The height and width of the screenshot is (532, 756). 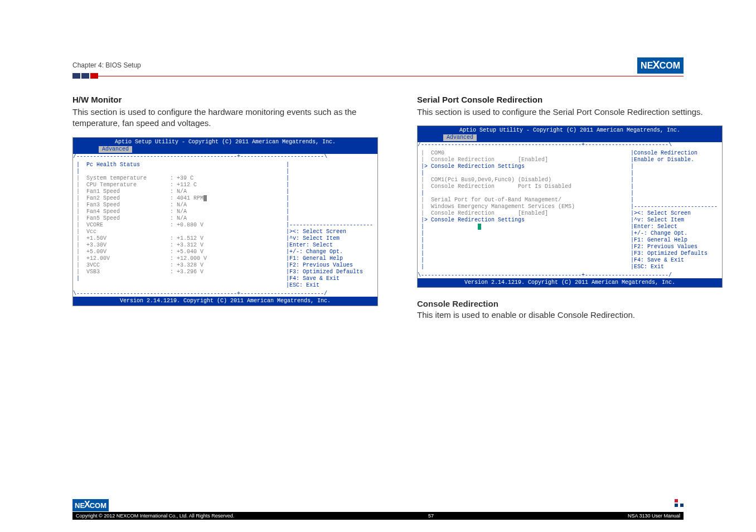 I want to click on bios-row: | CPU Temperature: +112 C, so click(x=178, y=185).